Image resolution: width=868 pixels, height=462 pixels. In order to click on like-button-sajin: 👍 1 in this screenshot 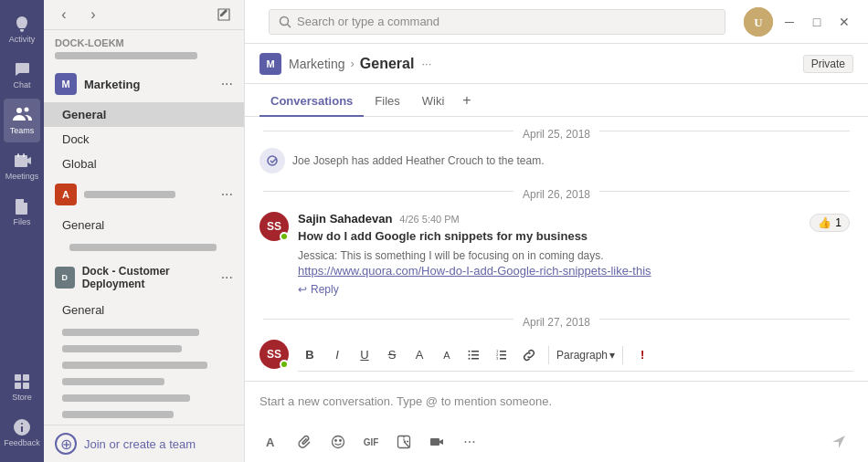, I will do `click(830, 223)`.